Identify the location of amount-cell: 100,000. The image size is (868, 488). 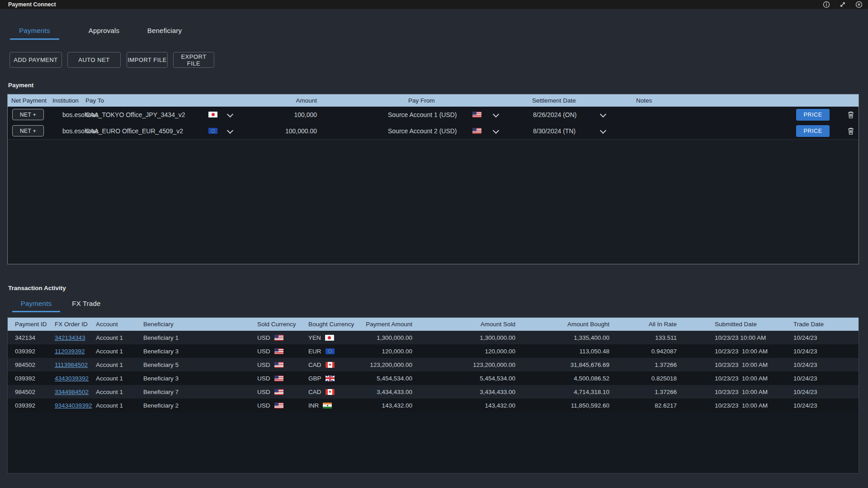
(266, 115).